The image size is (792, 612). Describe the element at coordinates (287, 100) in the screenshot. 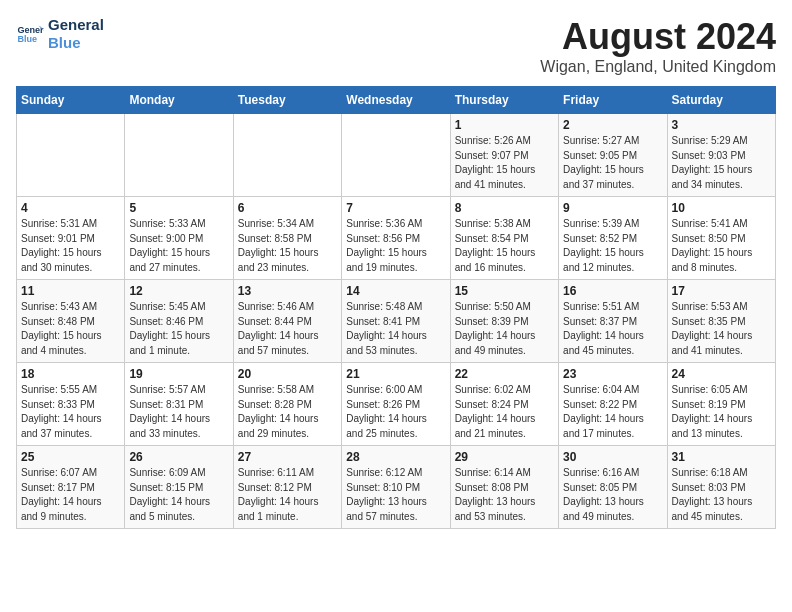

I see `weekday-header-tuesday: Tuesday` at that location.